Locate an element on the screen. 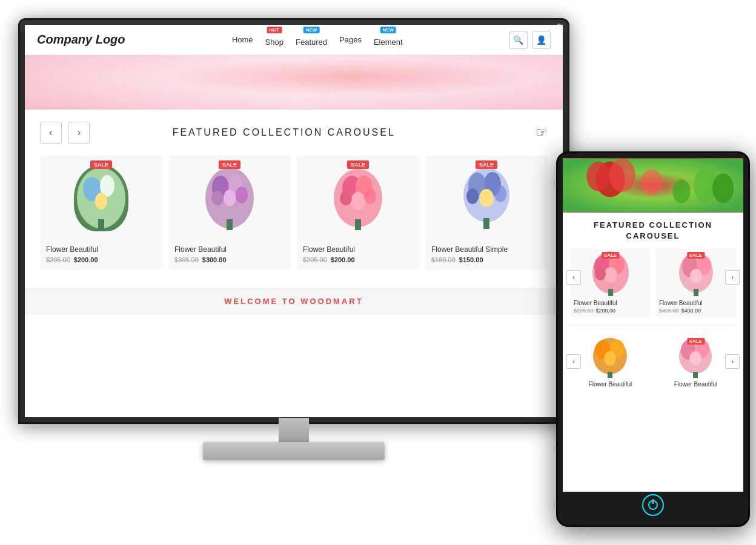 This screenshot has width=756, height=545. tablet-screen: FEATURED COLLECTIONCAROUSEL SALE is located at coordinates (653, 325).